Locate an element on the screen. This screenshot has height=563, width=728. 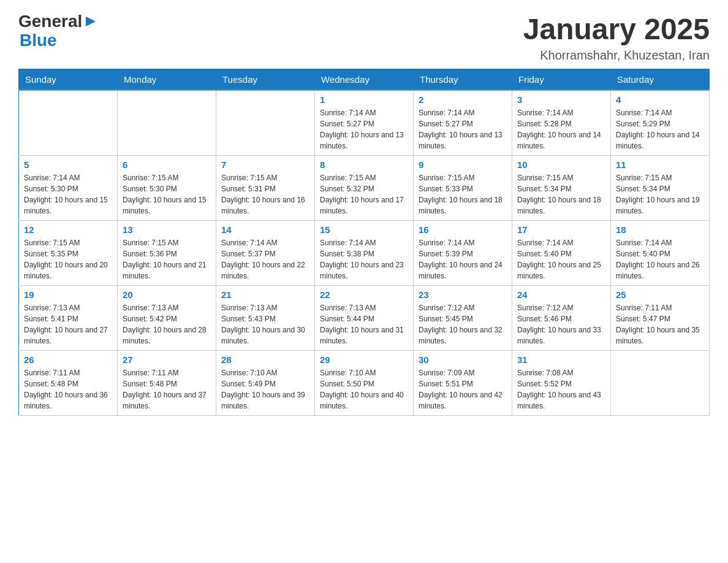
day-number: 6 is located at coordinates (167, 164).